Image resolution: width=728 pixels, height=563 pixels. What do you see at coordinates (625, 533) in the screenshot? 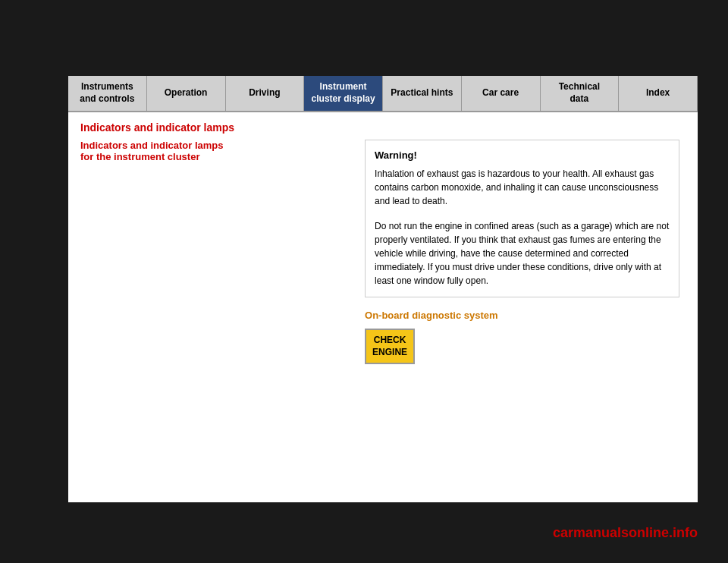
I see `branding: carmanualsonline.info` at bounding box center [625, 533].